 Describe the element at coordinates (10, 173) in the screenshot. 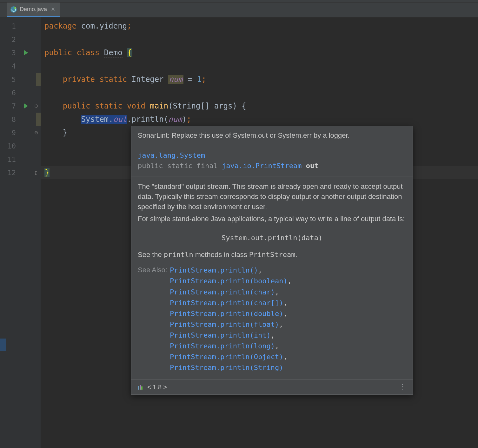

I see `line-number: 12` at that location.